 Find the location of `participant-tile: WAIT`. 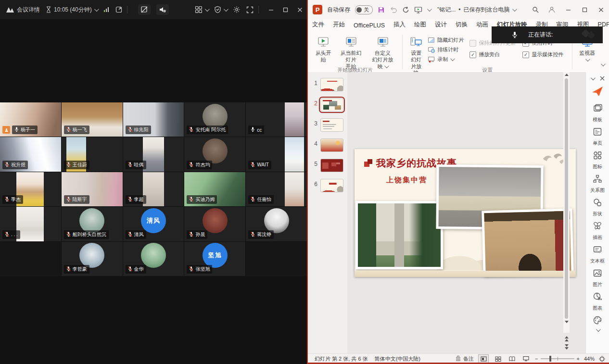

participant-tile: WAIT is located at coordinates (276, 154).